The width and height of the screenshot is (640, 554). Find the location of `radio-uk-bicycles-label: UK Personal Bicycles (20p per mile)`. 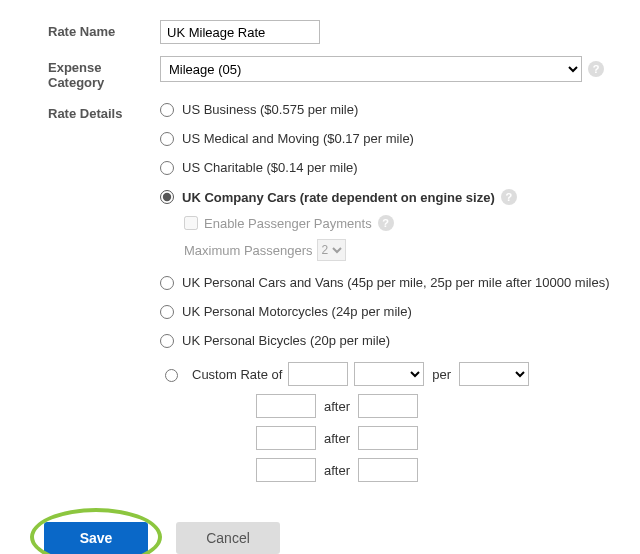

radio-uk-bicycles-label: UK Personal Bicycles (20p per mile) is located at coordinates (286, 340).